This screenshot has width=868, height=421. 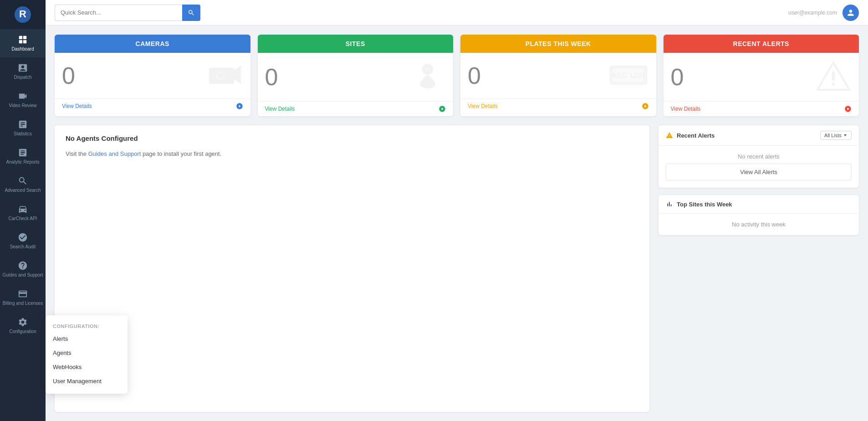 I want to click on recent-alerts-view-details: View Details, so click(x=686, y=109).